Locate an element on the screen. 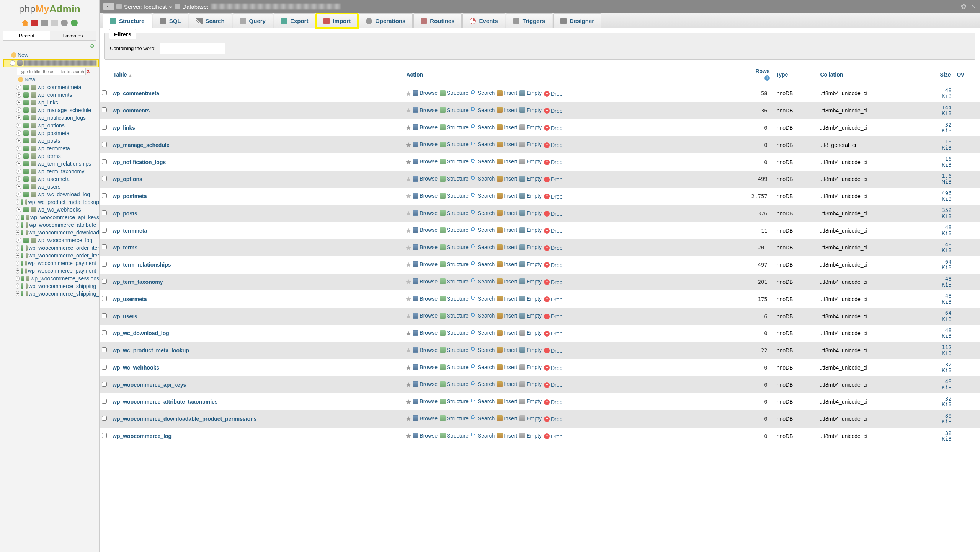 Image resolution: width=980 pixels, height=552 pixels. col-size: Size is located at coordinates (937, 75).